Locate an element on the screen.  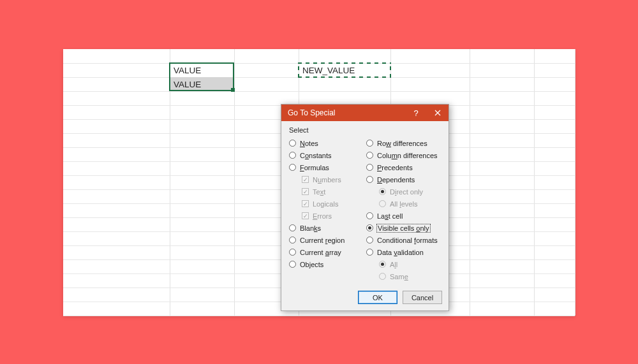
option-label: Precedents is located at coordinates (395, 168).